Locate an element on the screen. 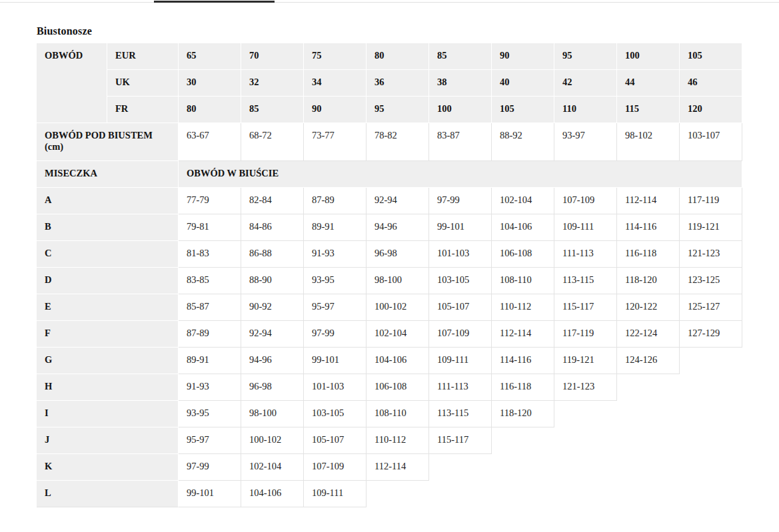 This screenshot has width=779, height=532. bust-range-cell: 81-83 is located at coordinates (210, 254).